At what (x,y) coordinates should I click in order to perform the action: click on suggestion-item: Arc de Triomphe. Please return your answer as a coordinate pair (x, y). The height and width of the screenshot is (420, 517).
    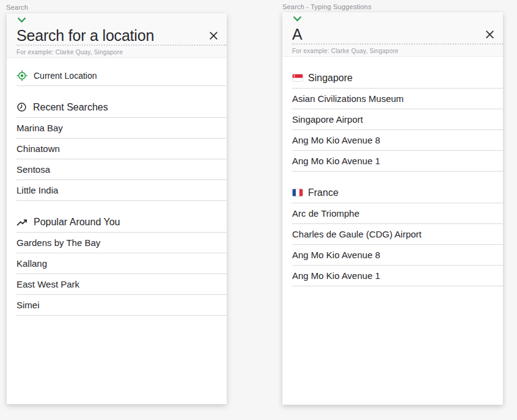
    Looking at the image, I should click on (397, 214).